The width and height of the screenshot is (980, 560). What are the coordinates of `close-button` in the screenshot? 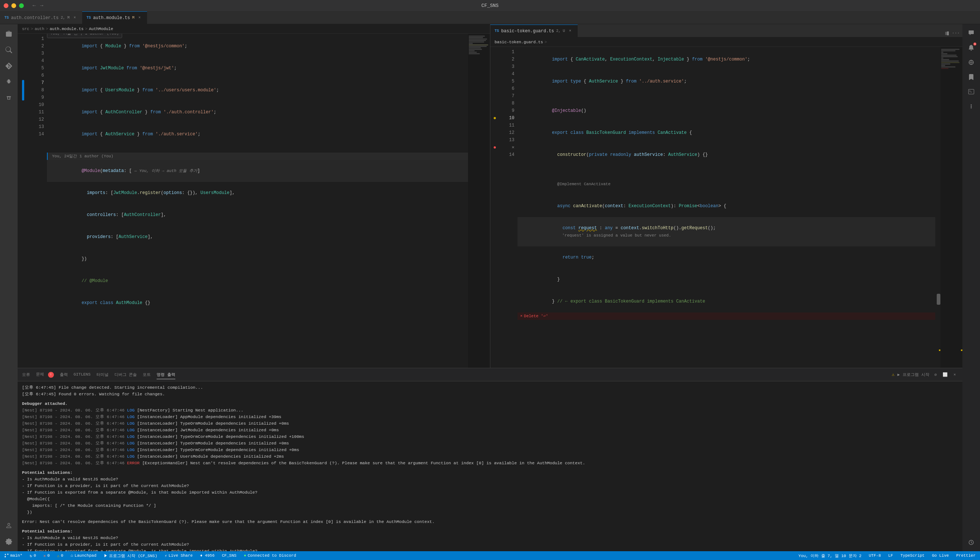 It's located at (6, 6).